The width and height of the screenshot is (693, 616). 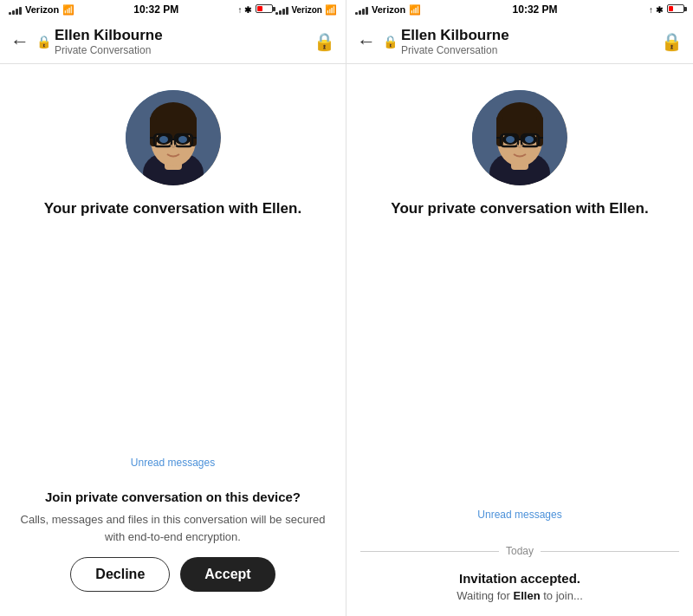 I want to click on lock-icon-right: 🔒, so click(x=390, y=42).